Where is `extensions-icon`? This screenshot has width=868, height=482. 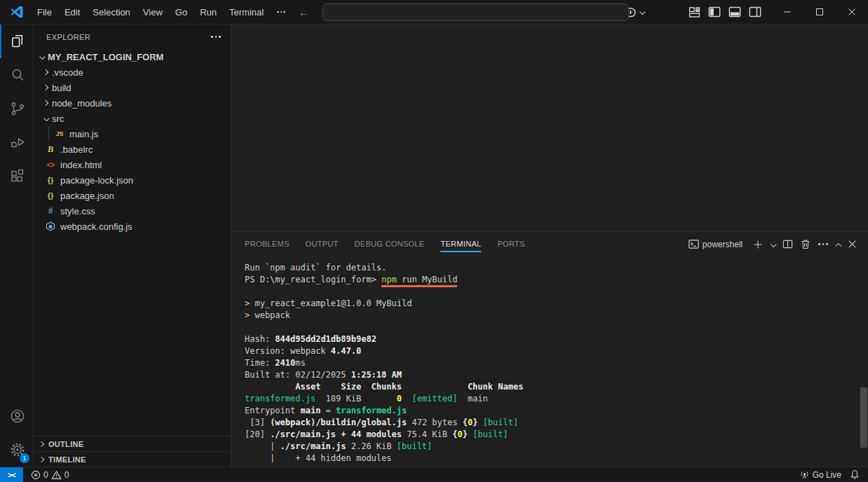
extensions-icon is located at coordinates (18, 176).